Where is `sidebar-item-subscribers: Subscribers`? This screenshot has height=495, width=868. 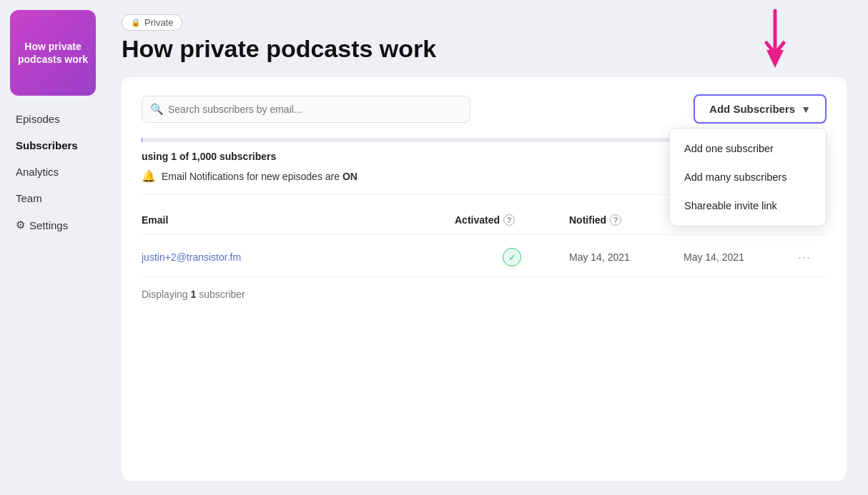 sidebar-item-subscribers: Subscribers is located at coordinates (57, 146).